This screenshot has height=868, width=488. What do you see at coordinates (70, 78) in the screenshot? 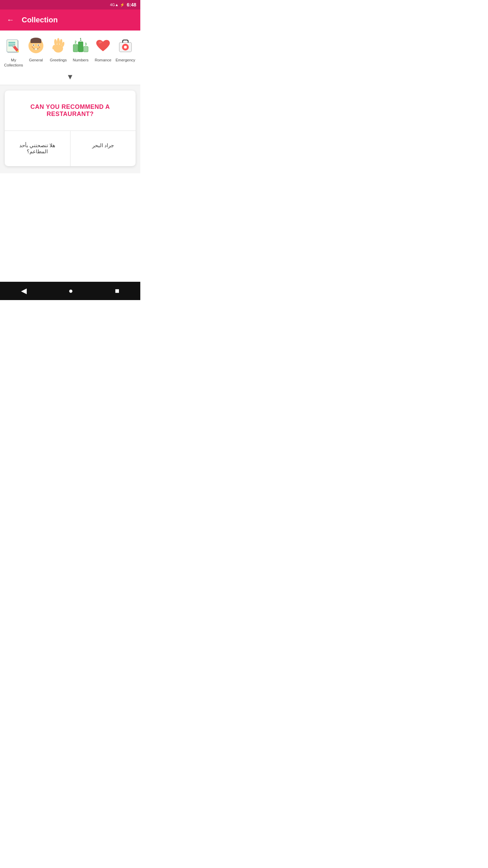
I see `chevron-row: ▼` at bounding box center [70, 78].